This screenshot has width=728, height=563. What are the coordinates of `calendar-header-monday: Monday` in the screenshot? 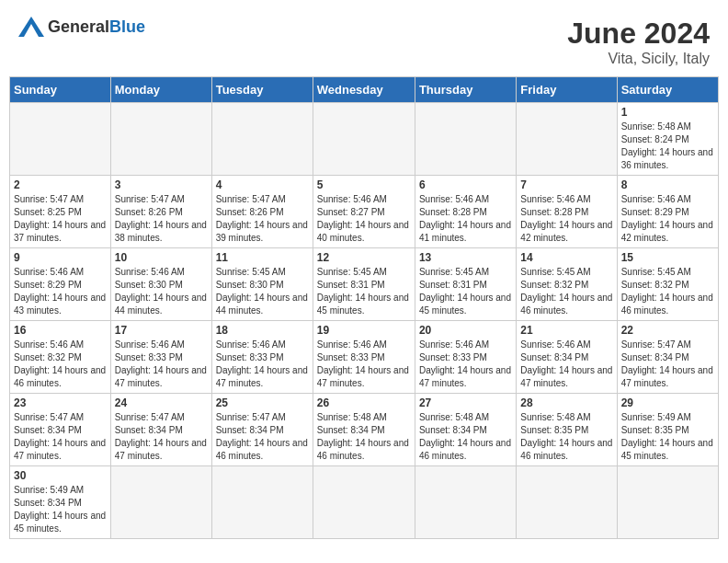 It's located at (161, 90).